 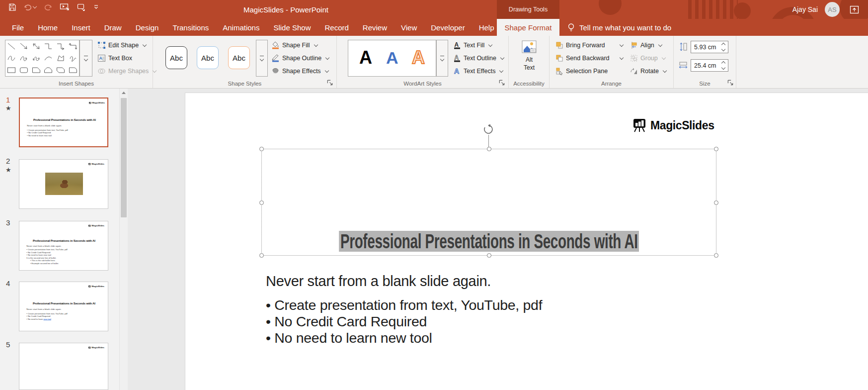 What do you see at coordinates (36, 58) in the screenshot?
I see `shape-curved-double-arrow-icon` at bounding box center [36, 58].